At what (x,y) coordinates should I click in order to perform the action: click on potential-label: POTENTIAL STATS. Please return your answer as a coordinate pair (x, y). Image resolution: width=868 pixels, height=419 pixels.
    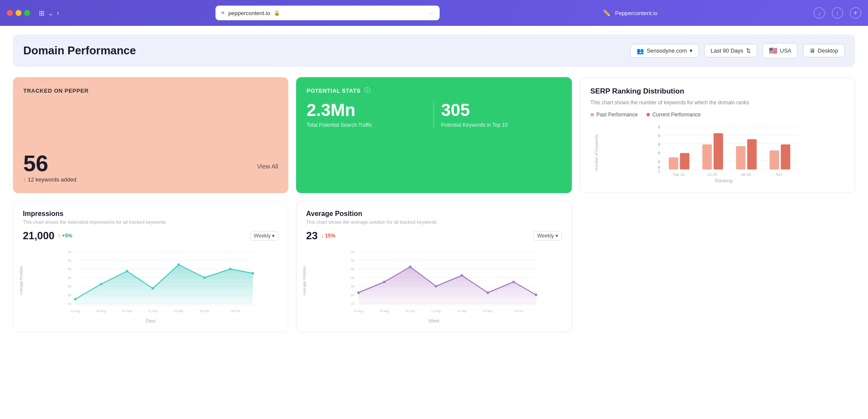
    Looking at the image, I should click on (334, 91).